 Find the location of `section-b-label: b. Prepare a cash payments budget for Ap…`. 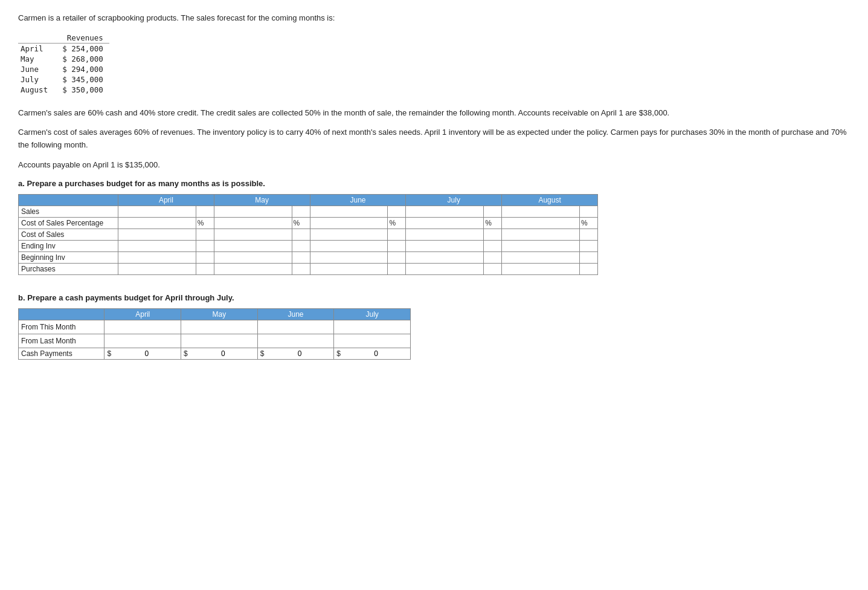

section-b-label: b. Prepare a cash payments budget for Ap… is located at coordinates (434, 297).